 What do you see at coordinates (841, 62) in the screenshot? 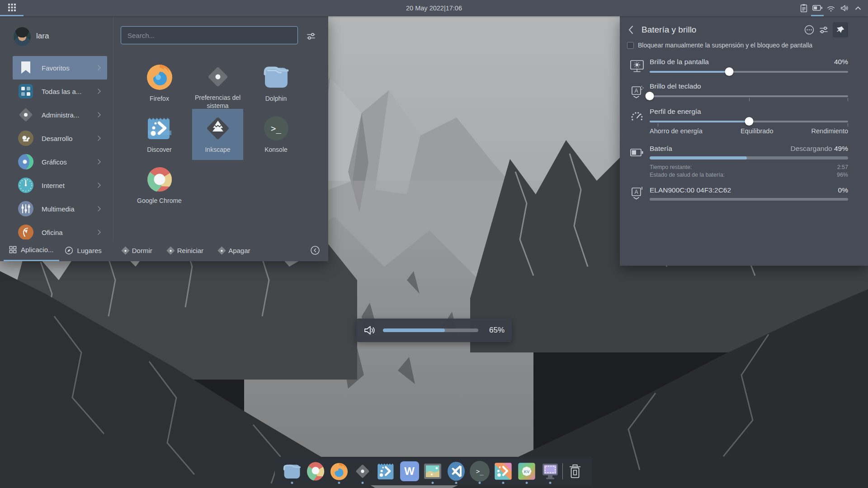
I see `screen-brightness-value: 40%` at bounding box center [841, 62].